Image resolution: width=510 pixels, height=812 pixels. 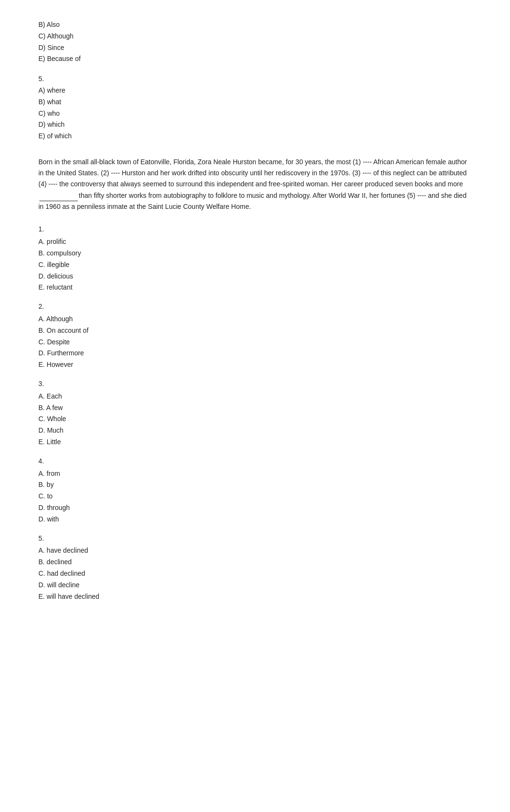 I want to click on top-q5-option-a: A) where, so click(x=255, y=91).